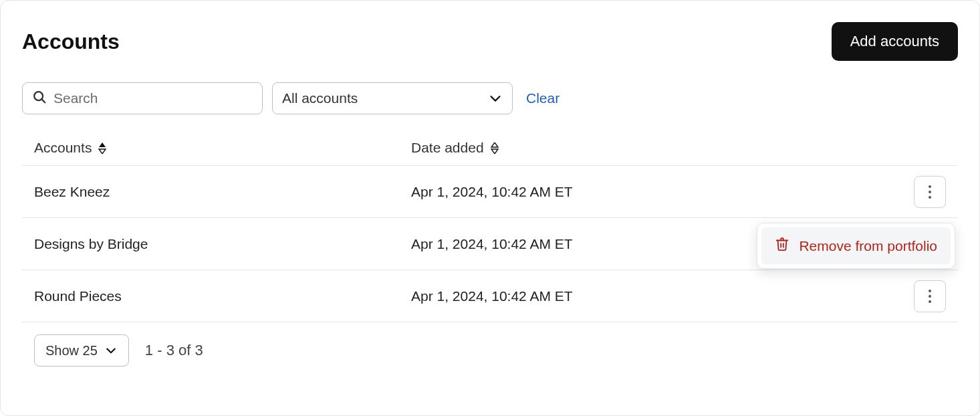 This screenshot has width=980, height=416. Describe the element at coordinates (868, 246) in the screenshot. I see `remove-from-portfolio-label: Remove from portfolio` at that location.